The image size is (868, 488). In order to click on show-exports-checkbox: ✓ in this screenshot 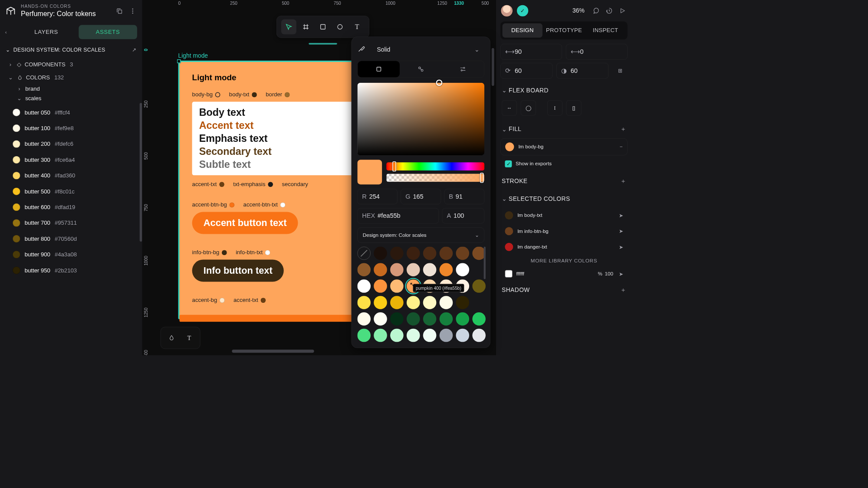, I will do `click(508, 164)`.